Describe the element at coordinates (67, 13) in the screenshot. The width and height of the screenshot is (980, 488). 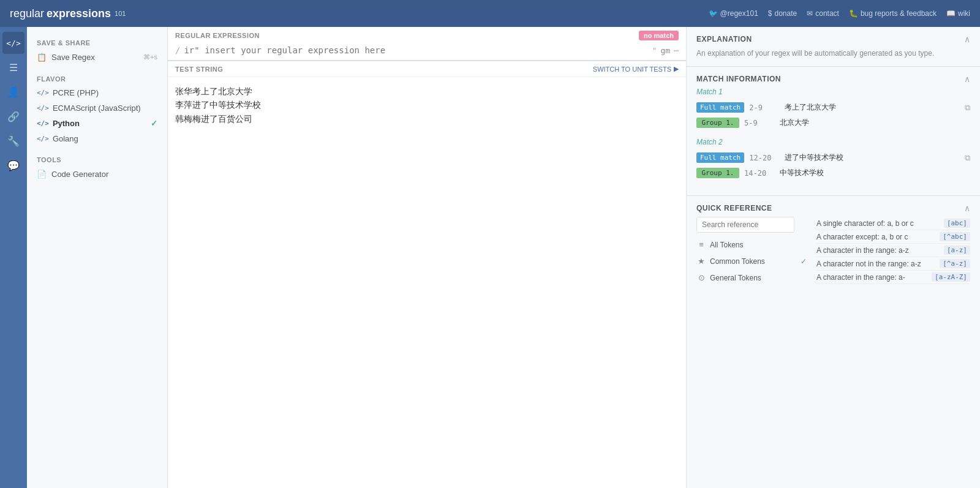
I see `logo: regular expressions 101` at that location.